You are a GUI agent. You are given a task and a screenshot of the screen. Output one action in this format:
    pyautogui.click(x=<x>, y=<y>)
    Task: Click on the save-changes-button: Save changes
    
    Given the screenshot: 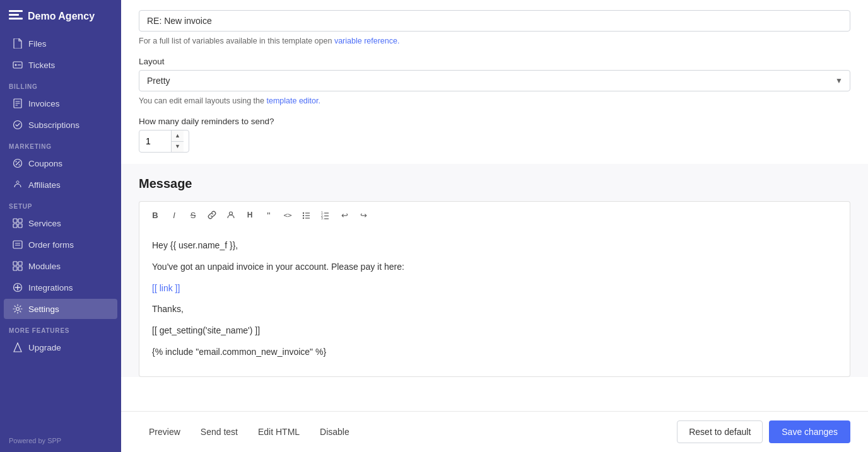 What is the action you would take?
    pyautogui.click(x=810, y=432)
    